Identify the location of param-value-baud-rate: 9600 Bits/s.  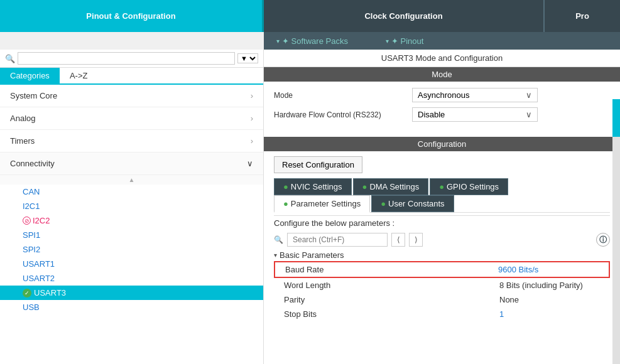
(548, 270).